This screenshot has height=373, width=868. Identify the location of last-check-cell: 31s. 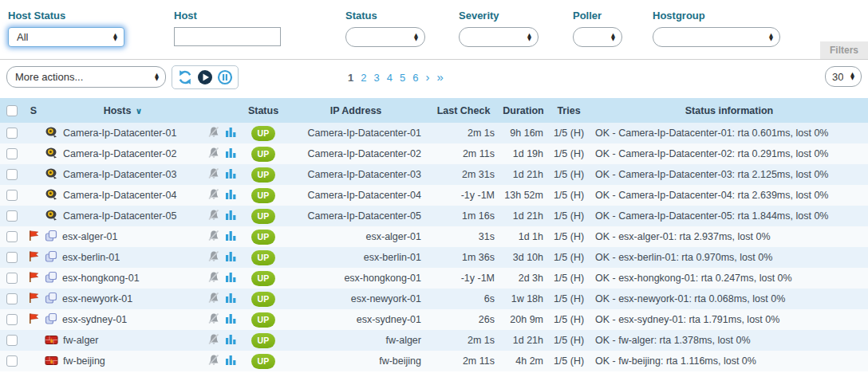
(464, 237).